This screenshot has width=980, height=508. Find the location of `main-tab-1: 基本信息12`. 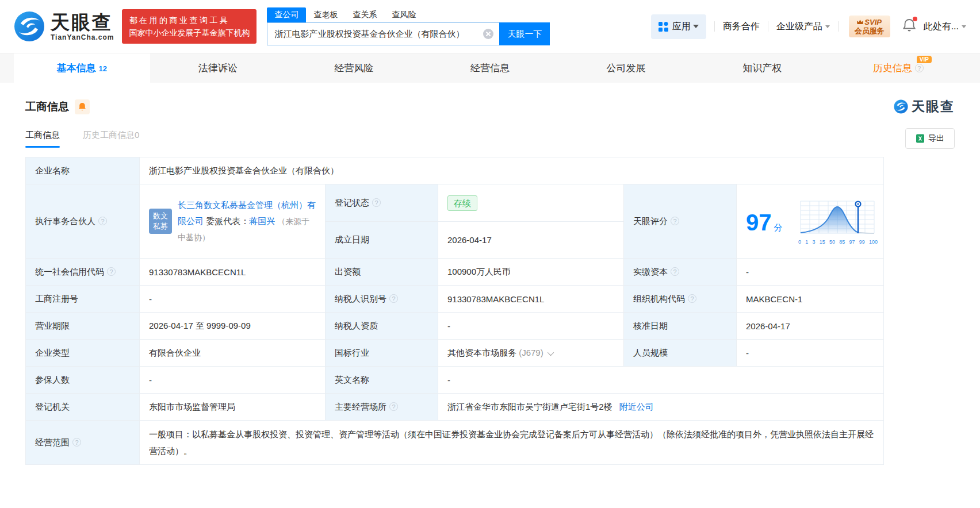

main-tab-1: 基本信息12 is located at coordinates (82, 68).